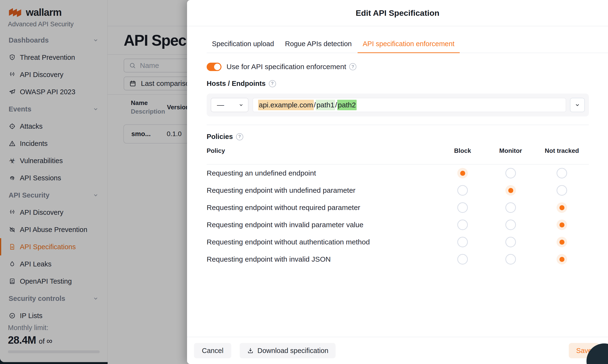  Describe the element at coordinates (562, 151) in the screenshot. I see `column-not-tracked: Not tracked` at that location.